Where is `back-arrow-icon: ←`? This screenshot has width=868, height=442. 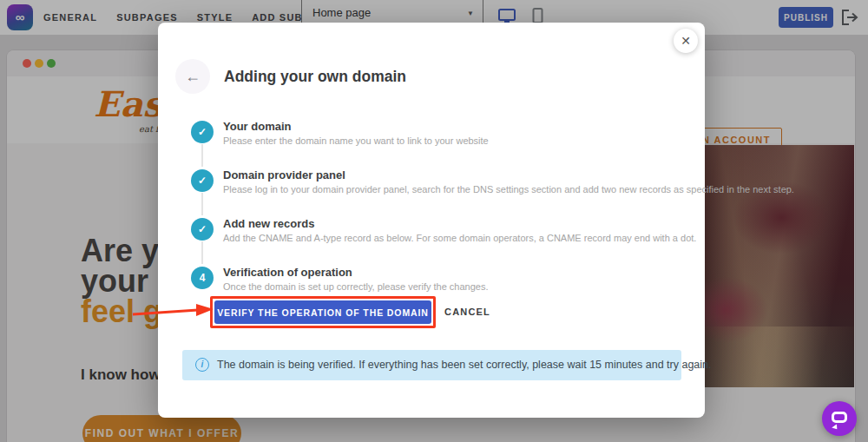 back-arrow-icon: ← is located at coordinates (193, 76).